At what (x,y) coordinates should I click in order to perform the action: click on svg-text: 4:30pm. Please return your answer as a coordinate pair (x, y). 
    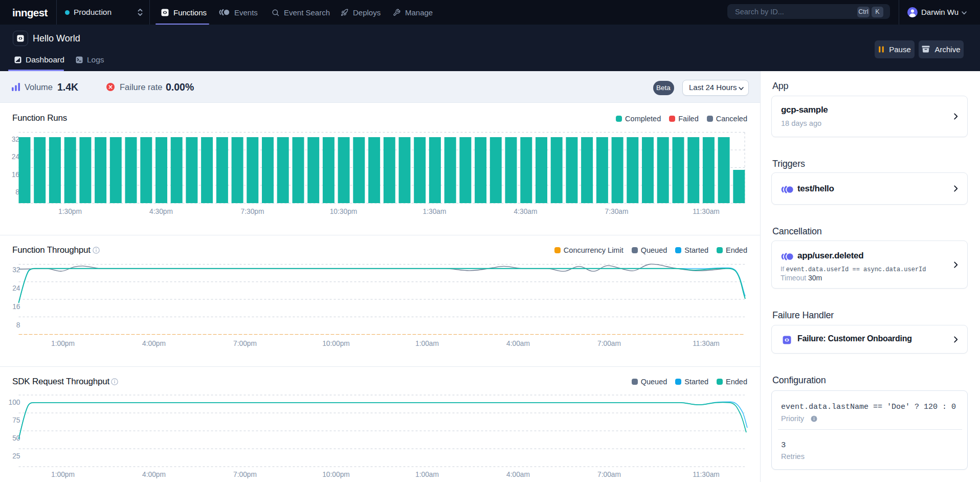
    Looking at the image, I should click on (161, 212).